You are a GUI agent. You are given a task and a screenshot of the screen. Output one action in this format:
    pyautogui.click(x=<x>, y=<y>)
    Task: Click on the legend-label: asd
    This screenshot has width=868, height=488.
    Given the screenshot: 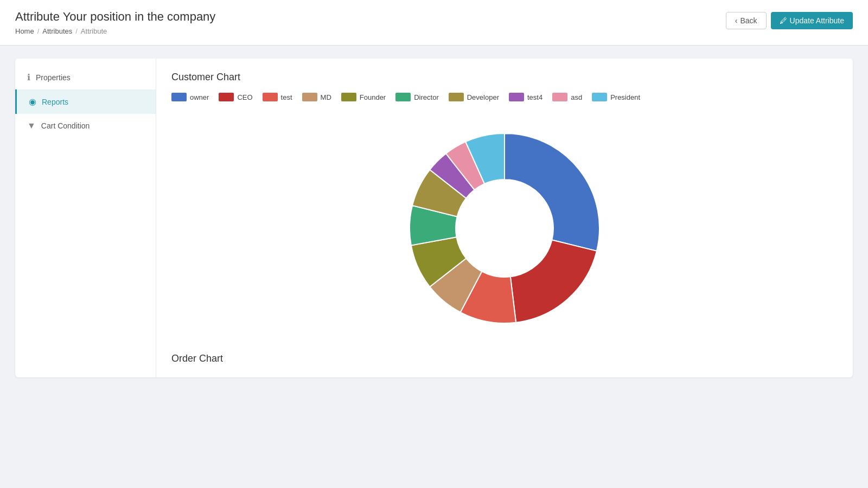 What is the action you would take?
    pyautogui.click(x=576, y=98)
    